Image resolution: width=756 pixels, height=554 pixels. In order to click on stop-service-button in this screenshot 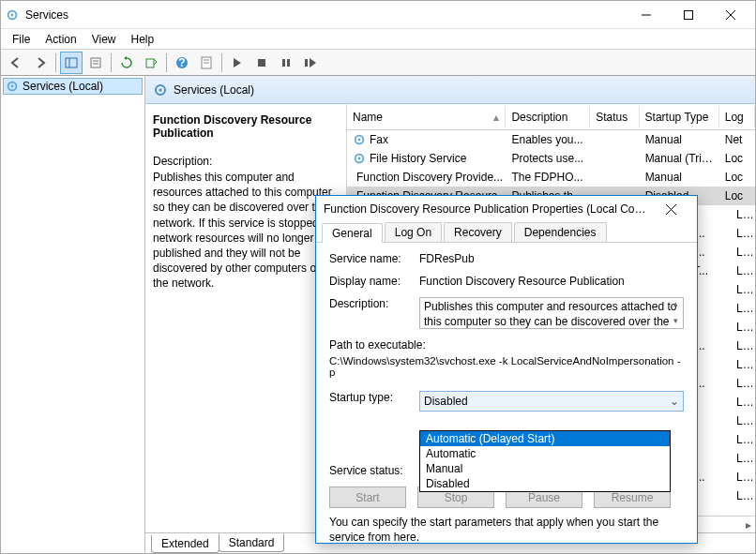, I will do `click(262, 63)`.